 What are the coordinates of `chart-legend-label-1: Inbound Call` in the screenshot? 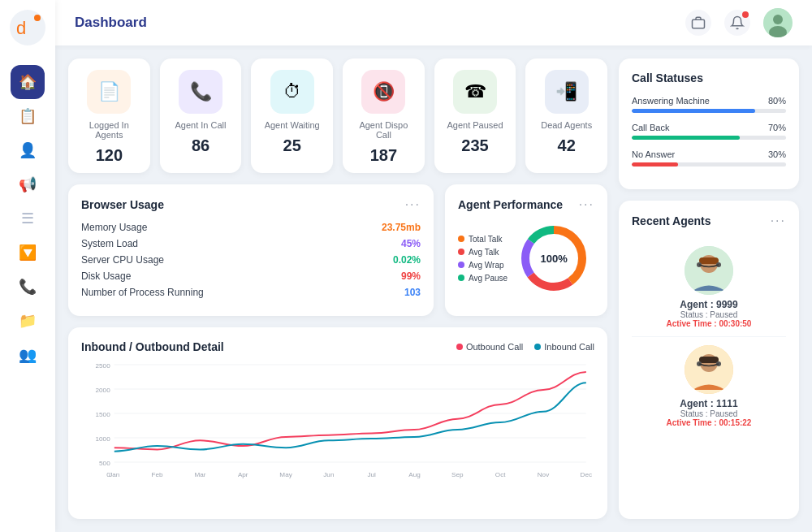 It's located at (569, 347).